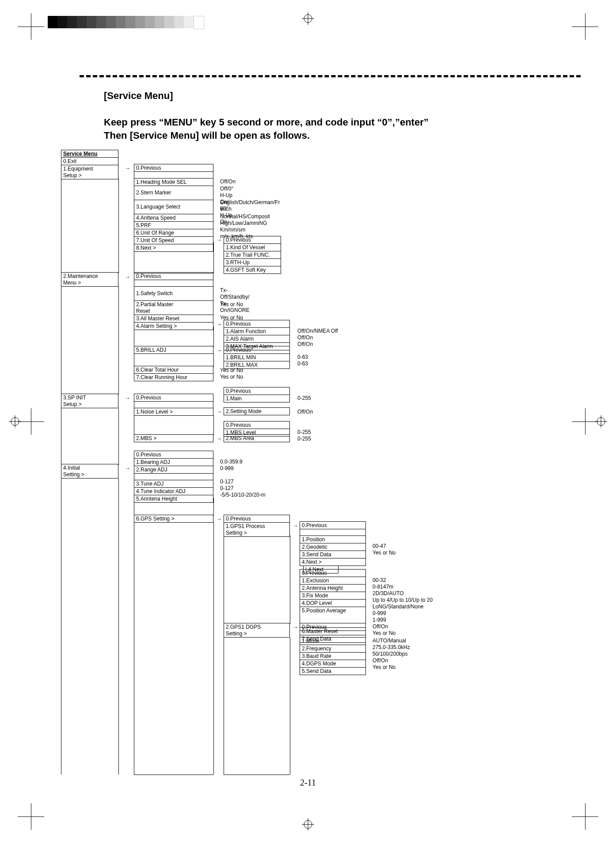 This screenshot has width=616, height=843. Describe the element at coordinates (174, 499) in the screenshot. I see `menu-item: 5.Anntena Height` at that location.